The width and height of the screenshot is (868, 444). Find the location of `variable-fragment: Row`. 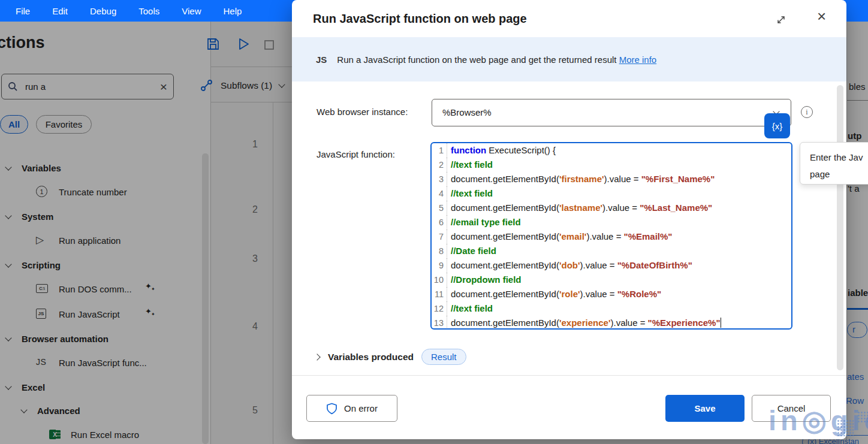

variable-fragment: Row is located at coordinates (855, 400).